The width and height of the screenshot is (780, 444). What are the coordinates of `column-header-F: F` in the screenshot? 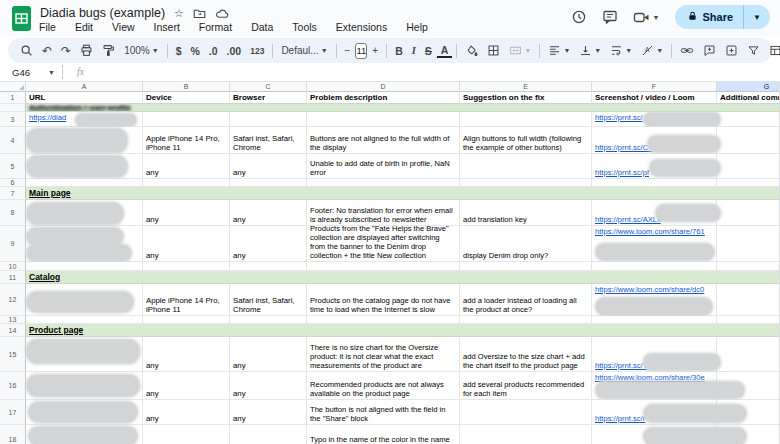 It's located at (654, 87).